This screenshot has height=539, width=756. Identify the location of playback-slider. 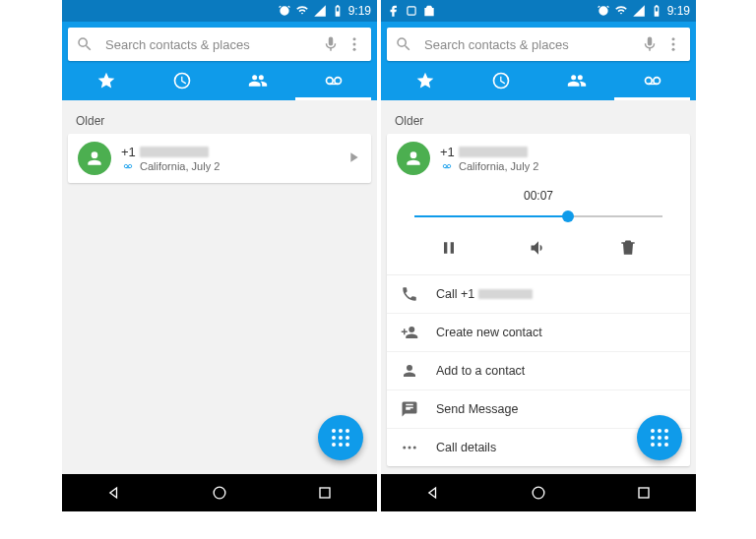
(538, 216).